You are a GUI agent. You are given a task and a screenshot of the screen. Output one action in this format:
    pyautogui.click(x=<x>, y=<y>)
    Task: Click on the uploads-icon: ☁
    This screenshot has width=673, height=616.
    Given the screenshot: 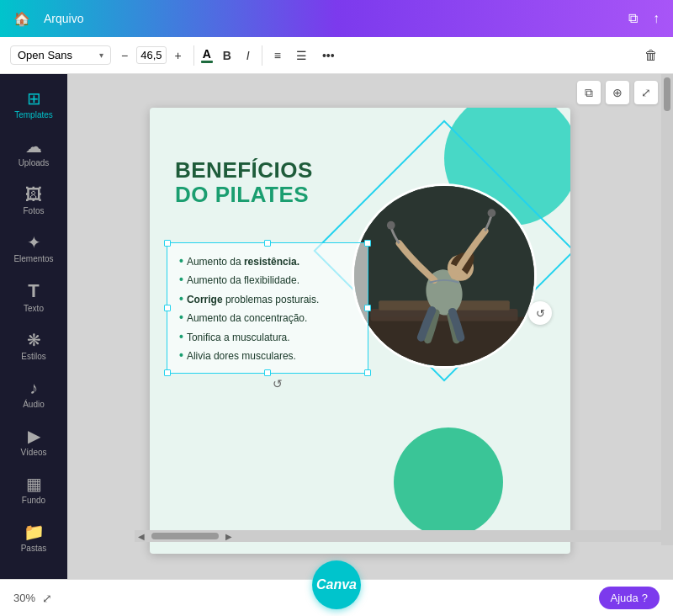 What is the action you would take?
    pyautogui.click(x=34, y=146)
    